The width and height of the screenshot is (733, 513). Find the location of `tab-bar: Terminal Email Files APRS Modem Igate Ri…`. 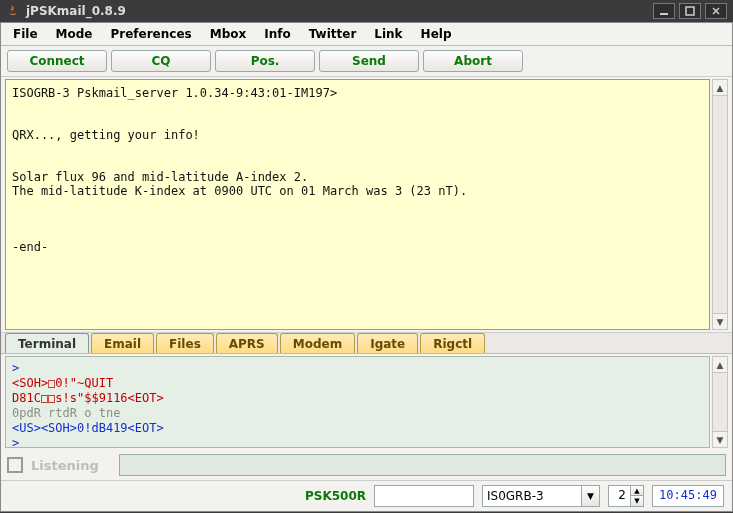

tab-bar: Terminal Email Files APRS Modem Igate Ri… is located at coordinates (366, 344).